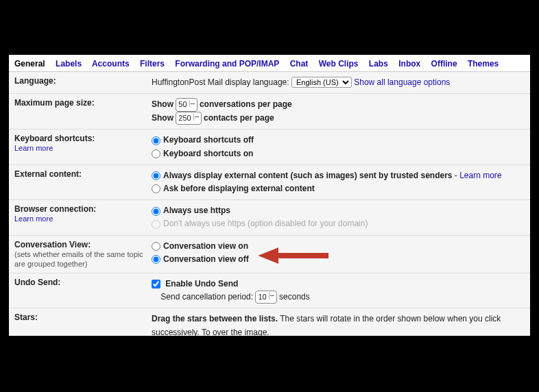 The height and width of the screenshot is (392, 539). Describe the element at coordinates (322, 82) in the screenshot. I see `language-select: English (US)` at that location.